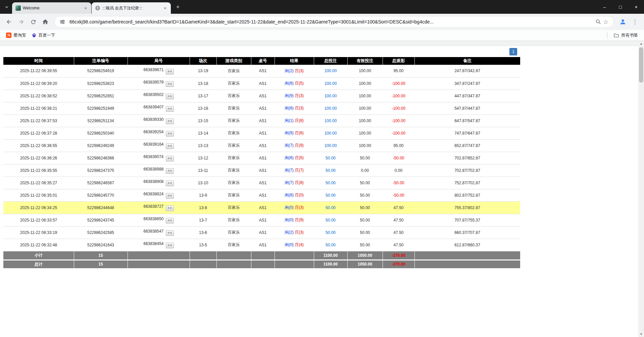 The width and height of the screenshot is (644, 337). What do you see at coordinates (153, 144) in the screenshot?
I see `round-id: 663839164` at bounding box center [153, 144].